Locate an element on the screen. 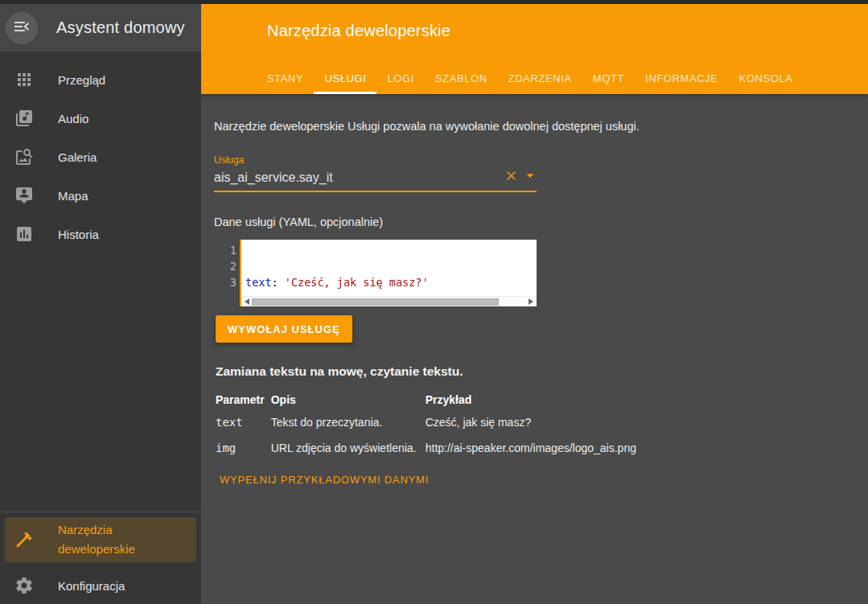 Image resolution: width=868 pixels, height=604 pixels. apps-icon is located at coordinates (24, 80).